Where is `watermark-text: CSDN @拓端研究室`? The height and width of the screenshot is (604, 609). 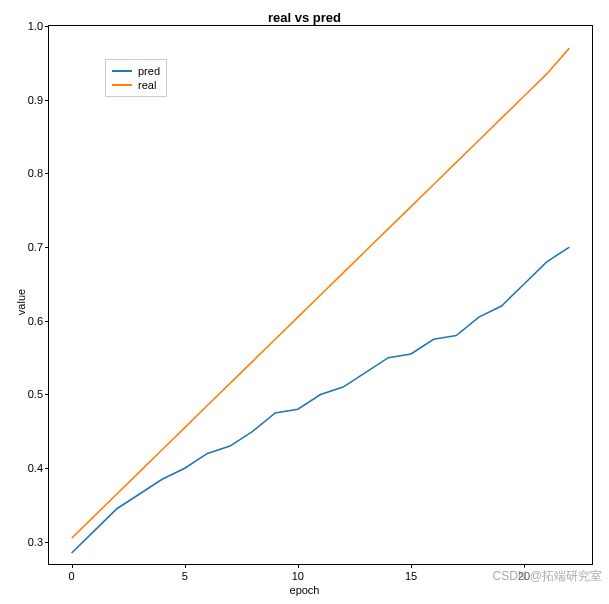 watermark-text: CSDN @拓端研究室 is located at coordinates (547, 576).